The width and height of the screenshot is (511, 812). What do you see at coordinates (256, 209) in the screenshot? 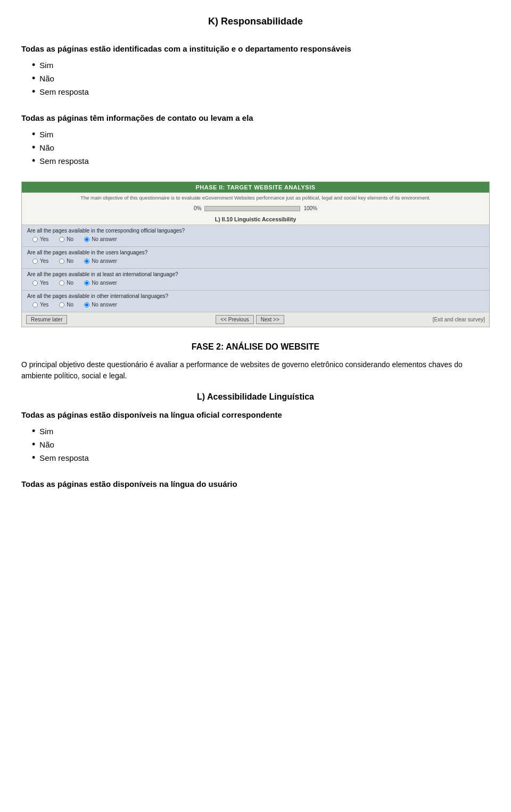
I see `survey-progress-row: 0% 100%` at bounding box center [256, 209].